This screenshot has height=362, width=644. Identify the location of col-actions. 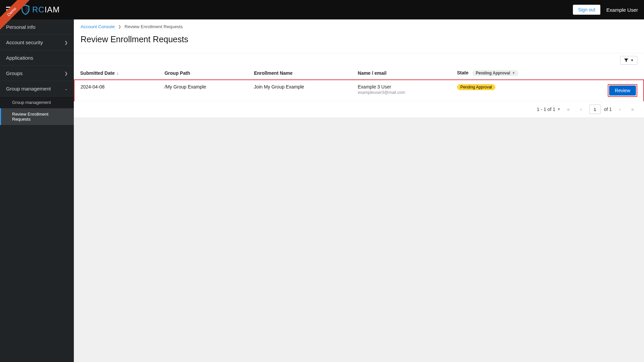
(609, 73).